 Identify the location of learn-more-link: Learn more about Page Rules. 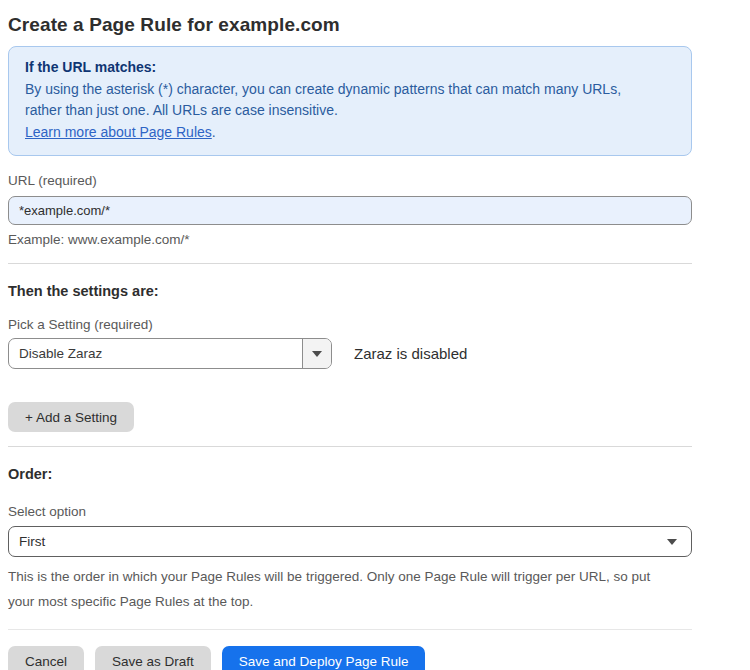
(118, 132).